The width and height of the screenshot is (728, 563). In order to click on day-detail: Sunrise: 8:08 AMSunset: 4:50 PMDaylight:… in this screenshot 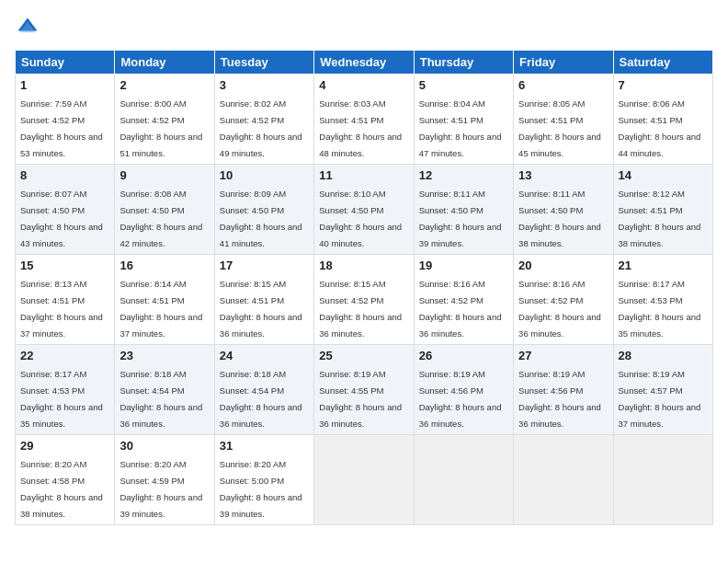, I will do `click(161, 219)`.